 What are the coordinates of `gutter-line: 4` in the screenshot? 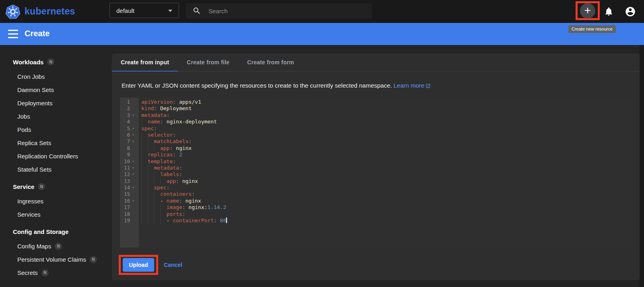 It's located at (130, 122).